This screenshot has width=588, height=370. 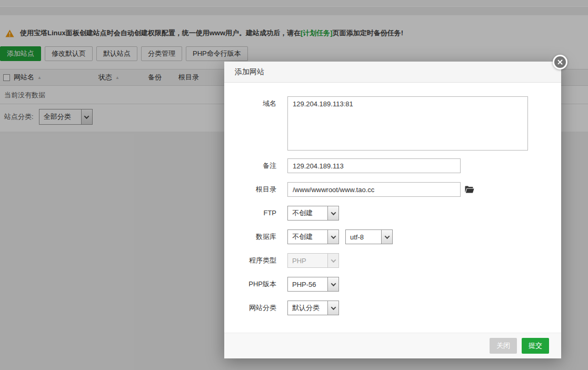 I want to click on site-category-value: 默认分类, so click(x=307, y=308).